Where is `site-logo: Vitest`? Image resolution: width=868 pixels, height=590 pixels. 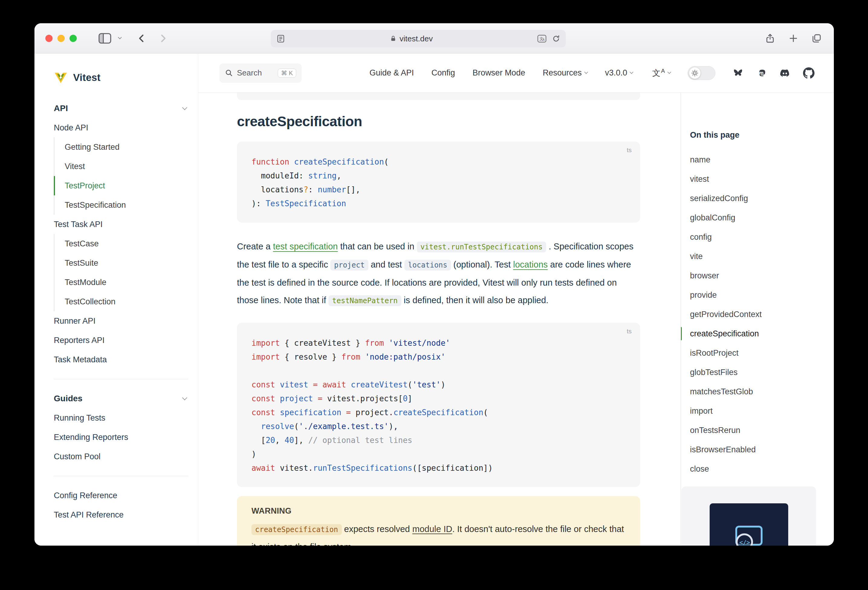 site-logo: Vitest is located at coordinates (121, 78).